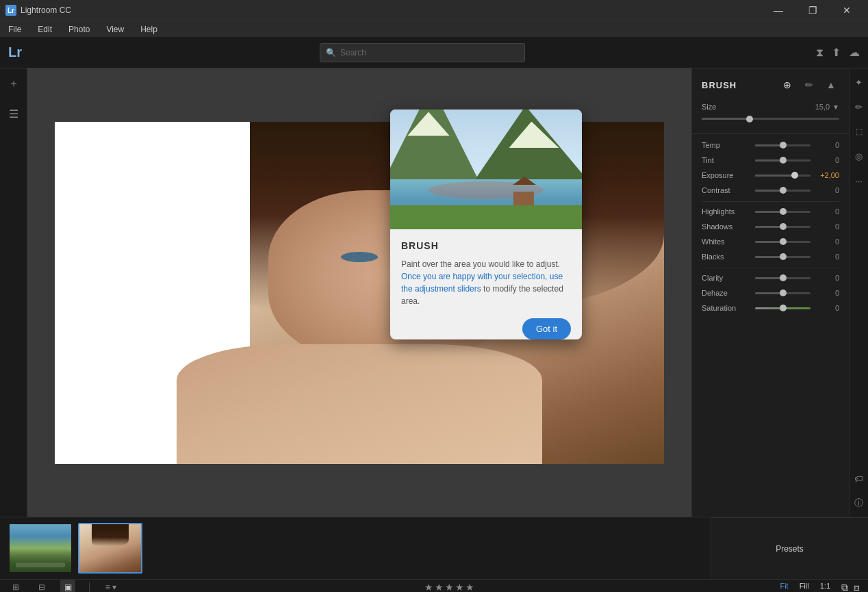 Image resolution: width=868 pixels, height=592 pixels. I want to click on maximize-button: ❐, so click(813, 10).